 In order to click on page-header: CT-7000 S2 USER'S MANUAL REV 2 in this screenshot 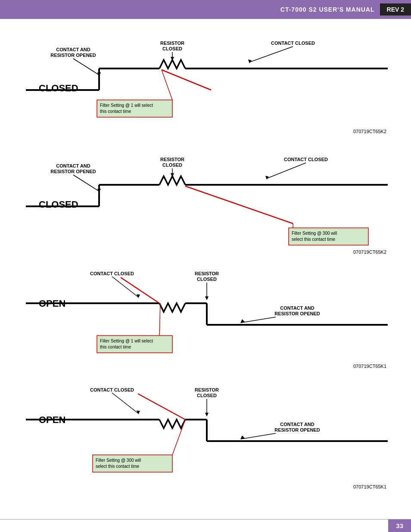, I will do `click(206, 9)`.